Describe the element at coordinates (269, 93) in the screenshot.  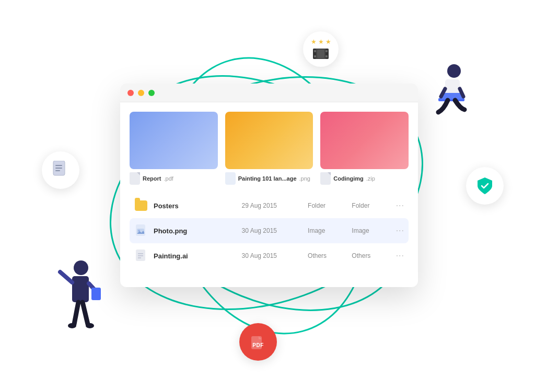
I see `browser-titlebar` at that location.